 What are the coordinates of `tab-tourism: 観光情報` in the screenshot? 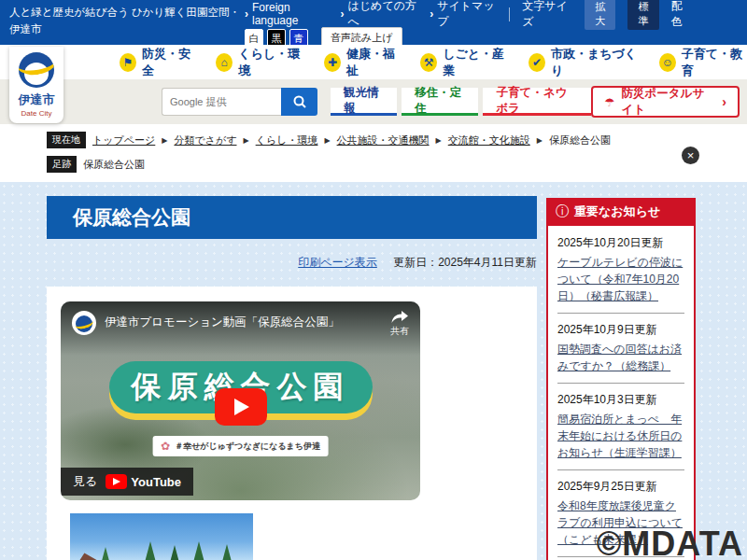 It's located at (364, 102).